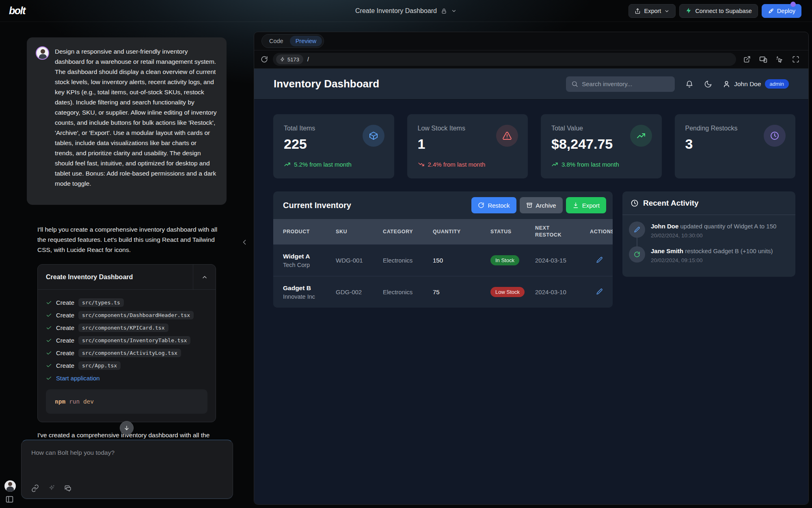  What do you see at coordinates (719, 11) in the screenshot?
I see `connect-supabase-button: Connect to Supabase` at bounding box center [719, 11].